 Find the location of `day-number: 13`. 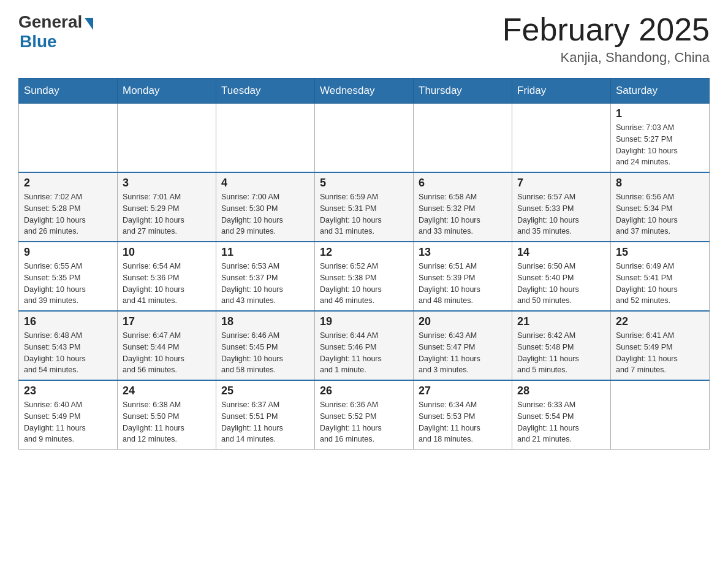

day-number: 13 is located at coordinates (463, 253).